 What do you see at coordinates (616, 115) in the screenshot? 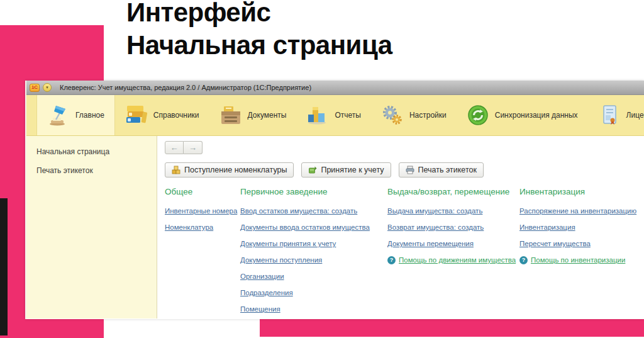
I see `tab-licensing: Лицензирование` at bounding box center [616, 115].